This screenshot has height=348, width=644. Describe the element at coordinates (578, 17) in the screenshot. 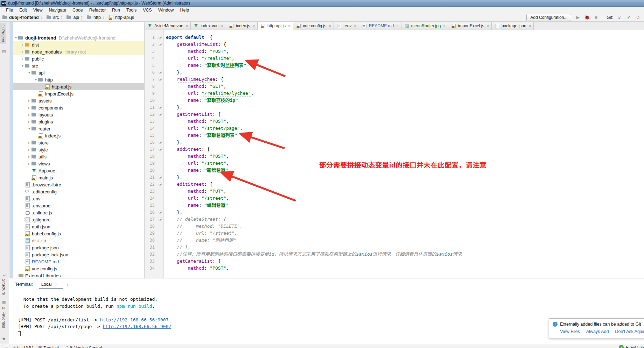

I see `run-icon: ▶` at that location.